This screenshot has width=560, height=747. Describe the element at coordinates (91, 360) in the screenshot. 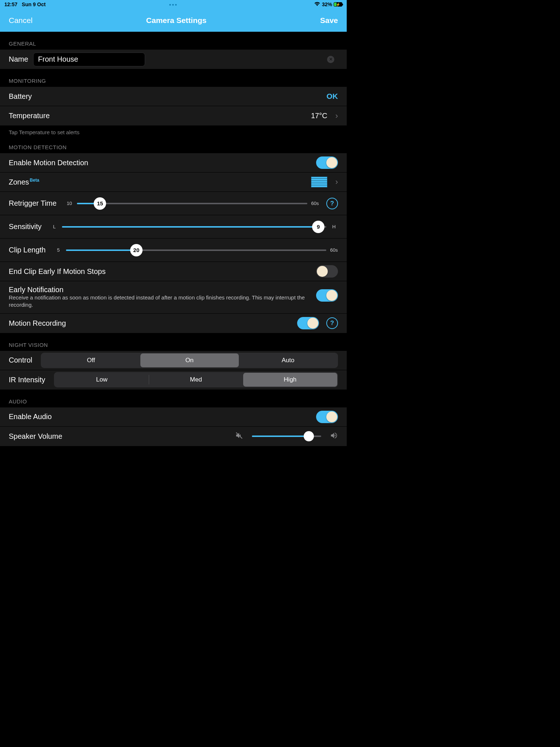

I see `night-control-off: Off` at that location.